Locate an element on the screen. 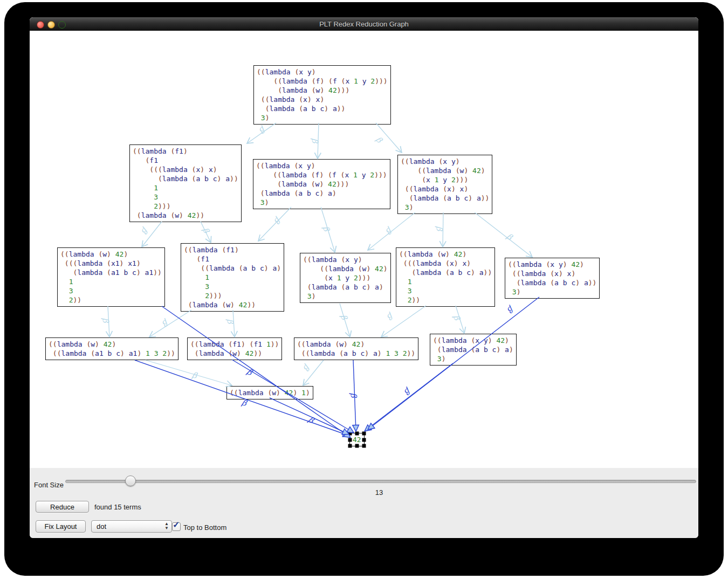 Image resolution: width=728 pixels, height=579 pixels. term-text: ((lambda (x y) 42) (lambda (a b c) a) 3) is located at coordinates (473, 349).